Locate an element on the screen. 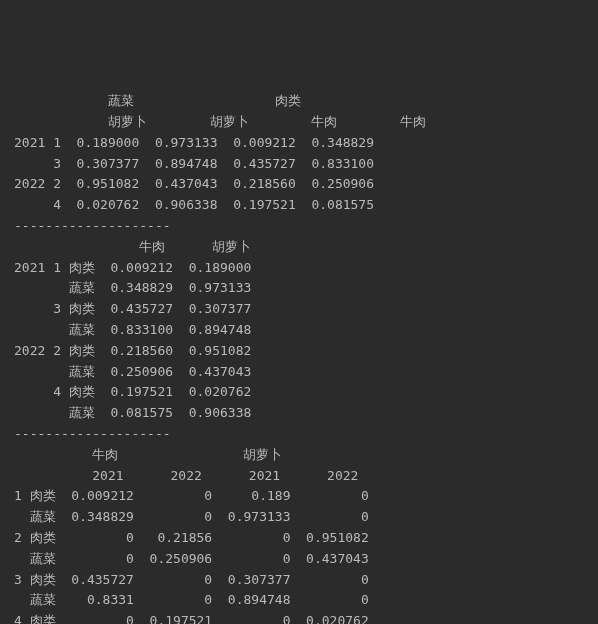 The height and width of the screenshot is (624, 598). table2-row: 蔬菜 0.833100 0.894748 is located at coordinates (132, 330).